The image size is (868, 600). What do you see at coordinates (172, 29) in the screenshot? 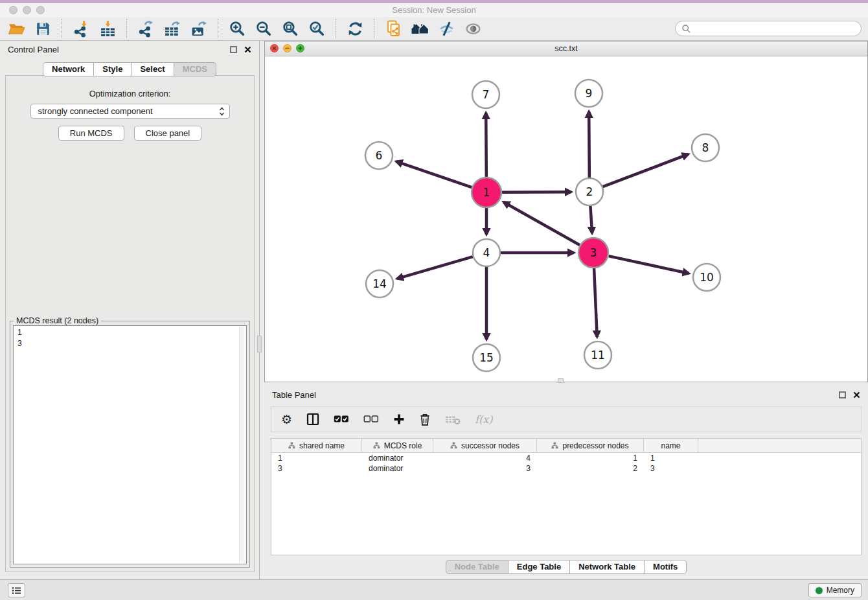
I see `export-table-button` at bounding box center [172, 29].